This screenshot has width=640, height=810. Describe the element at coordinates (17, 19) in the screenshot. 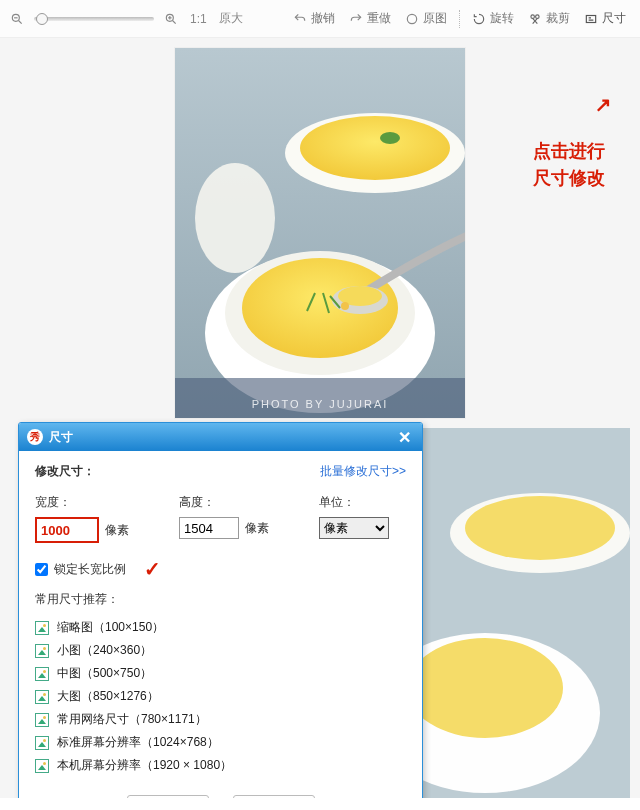

I see `zoom-out-icon` at that location.